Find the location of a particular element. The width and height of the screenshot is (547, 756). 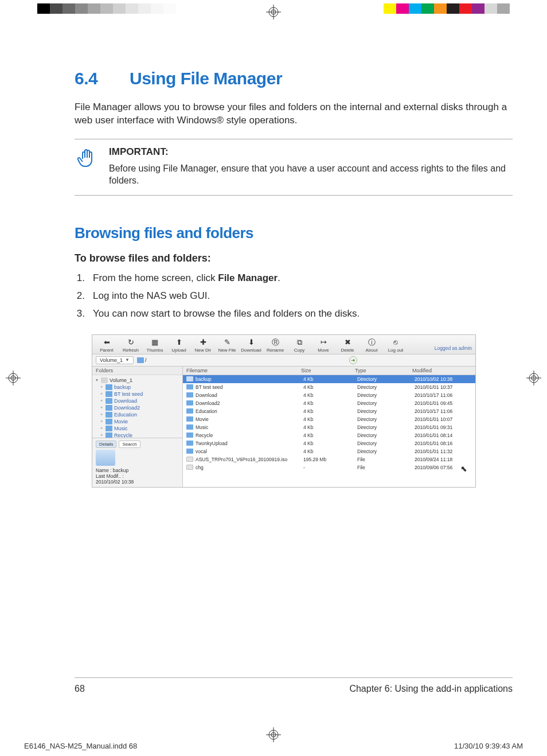

file-row: backup4 KbDirectory2010/10/02 10:38 is located at coordinates (329, 379).